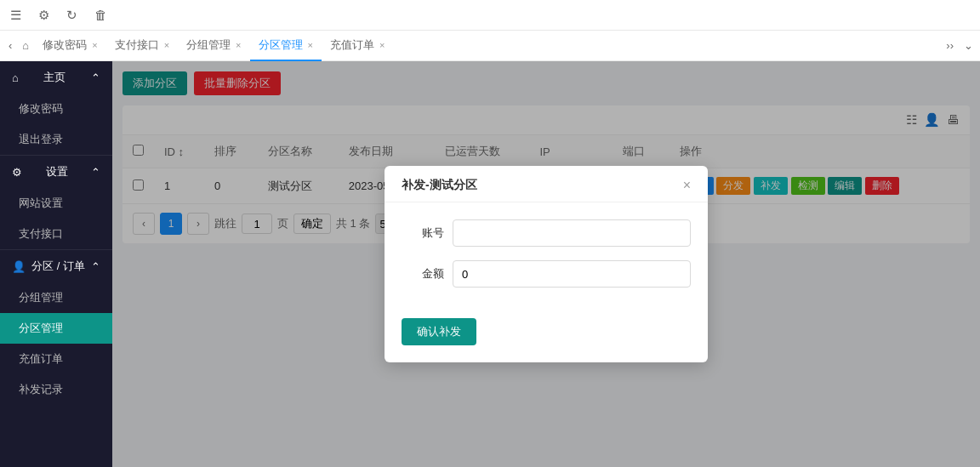 The width and height of the screenshot is (980, 467). What do you see at coordinates (19, 267) in the screenshot?
I see `zone-section-icon: 👤` at bounding box center [19, 267].